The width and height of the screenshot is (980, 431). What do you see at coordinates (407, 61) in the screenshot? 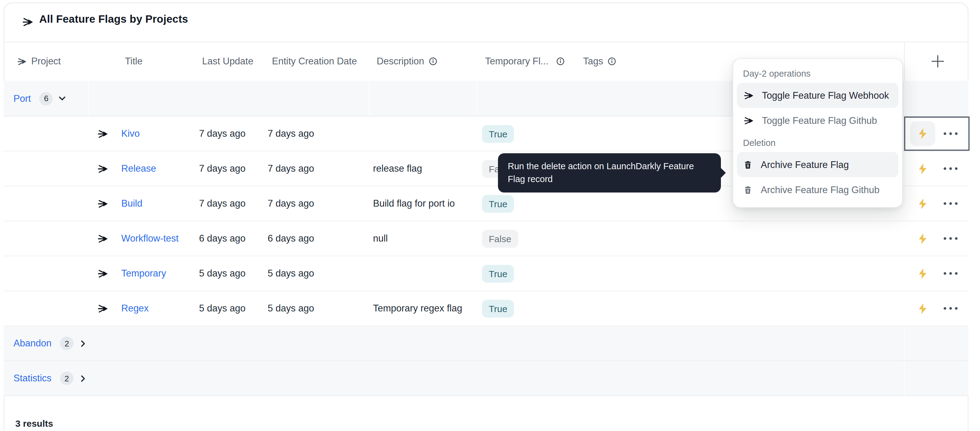
I see `column-description: Description` at bounding box center [407, 61].